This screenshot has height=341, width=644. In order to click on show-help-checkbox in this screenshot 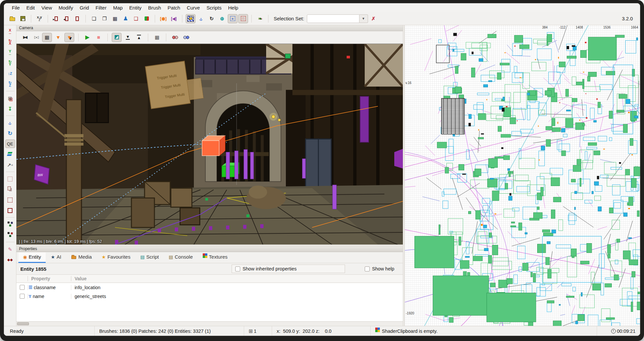, I will do `click(367, 269)`.